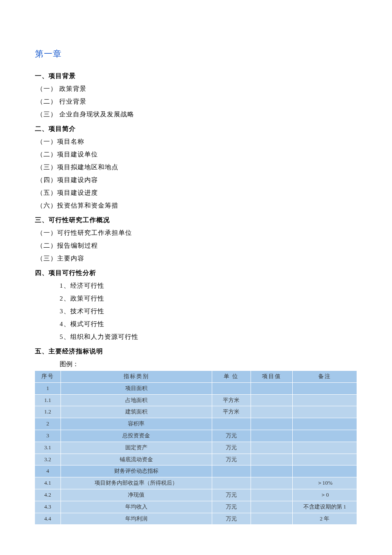  What do you see at coordinates (196, 351) in the screenshot?
I see `section-5-title: 五、主要经济指标说明` at bounding box center [196, 351].